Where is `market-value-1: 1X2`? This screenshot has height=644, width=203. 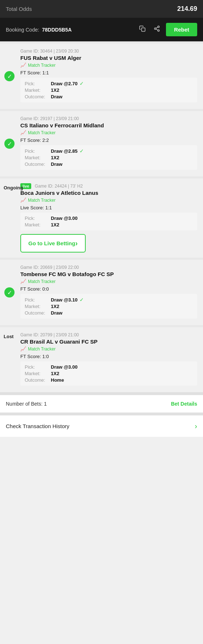
market-value-1: 1X2 is located at coordinates (55, 90).